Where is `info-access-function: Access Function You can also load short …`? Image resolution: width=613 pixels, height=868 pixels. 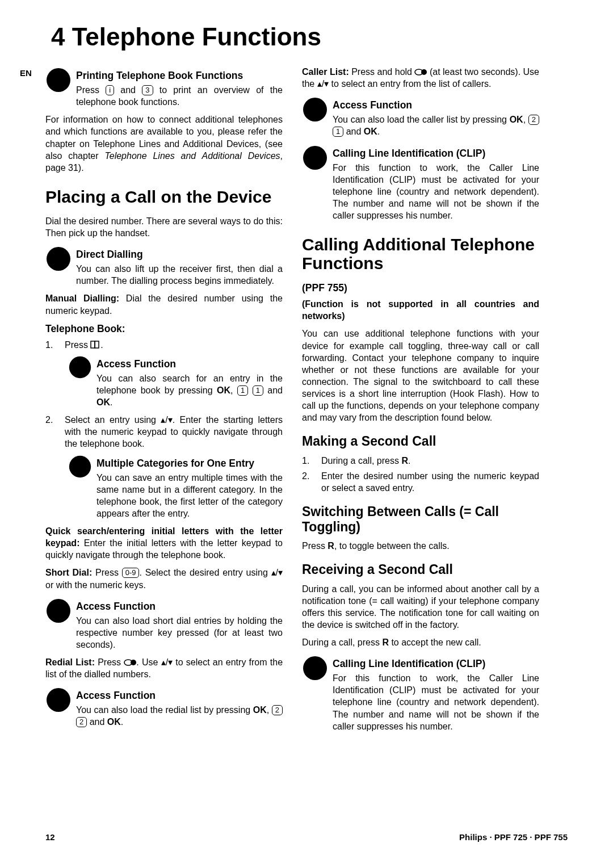 info-access-function: Access Function You can also load short … is located at coordinates (164, 623).